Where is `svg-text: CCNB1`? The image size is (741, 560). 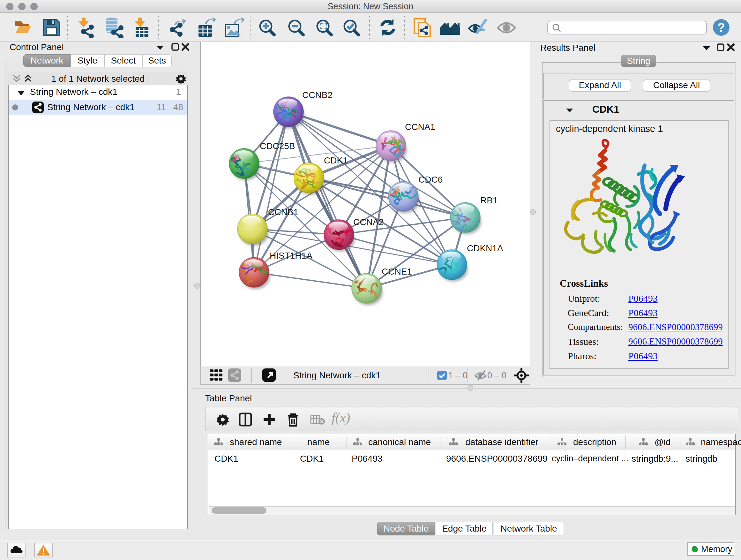
svg-text: CCNB1 is located at coordinates (283, 212).